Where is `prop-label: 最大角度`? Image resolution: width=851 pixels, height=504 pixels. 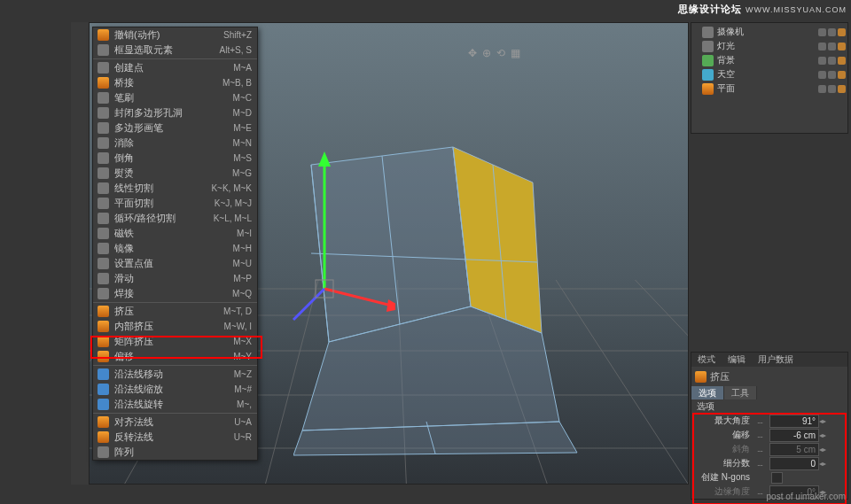 prop-label: 最大角度 is located at coordinates (722, 421).